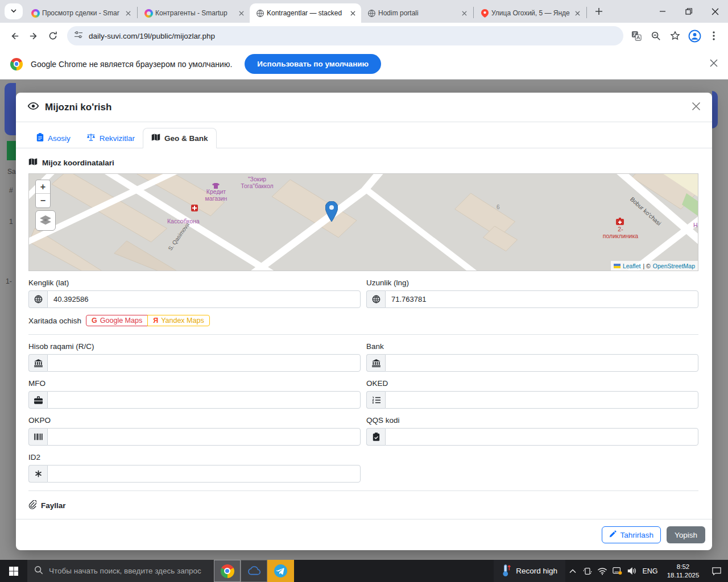 The height and width of the screenshot is (582, 728). What do you see at coordinates (121, 571) in the screenshot?
I see `taskbar-search` at bounding box center [121, 571].